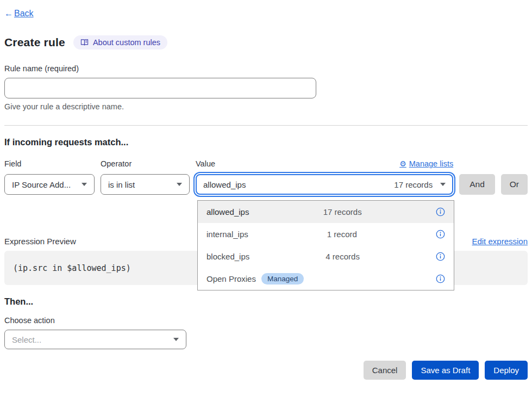  What do you see at coordinates (324, 164) in the screenshot?
I see `value-header: Value ⚙Manage lists` at bounding box center [324, 164].